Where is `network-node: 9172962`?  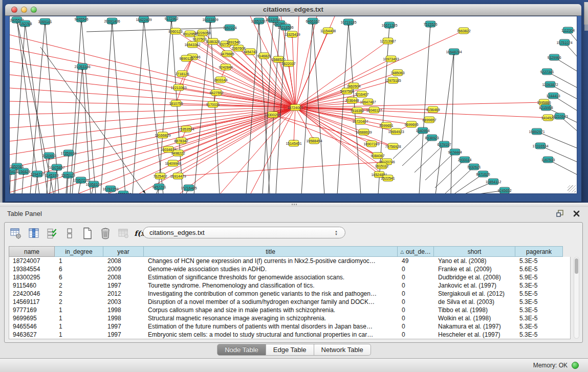 network-node: 9172962 is located at coordinates (172, 19).